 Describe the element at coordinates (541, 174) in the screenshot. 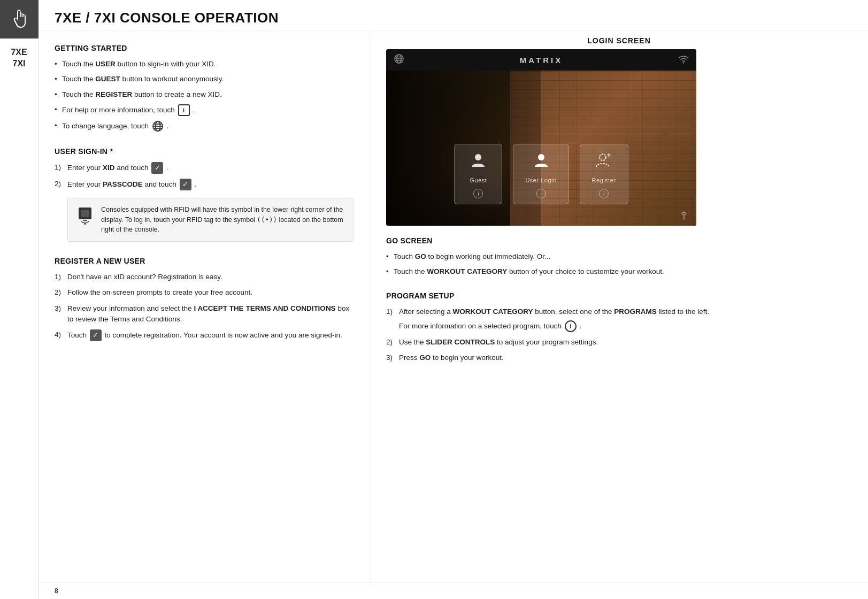

I see `ls-buttons-area: Guest i` at that location.